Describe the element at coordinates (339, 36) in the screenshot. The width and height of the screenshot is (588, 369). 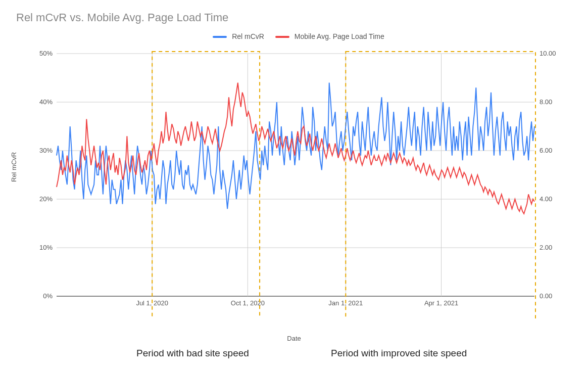
I see `legend-label-2: Mobile Avg. Page Load Time` at that location.